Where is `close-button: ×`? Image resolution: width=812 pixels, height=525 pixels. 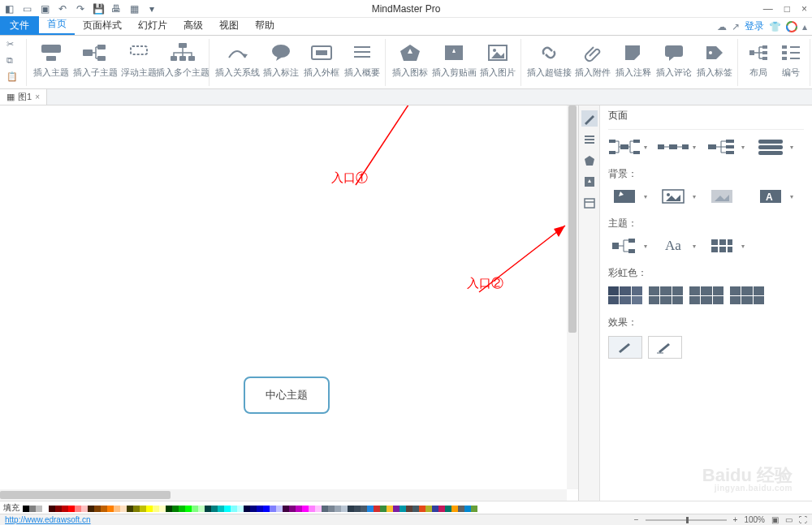
close-button: × is located at coordinates (804, 9).